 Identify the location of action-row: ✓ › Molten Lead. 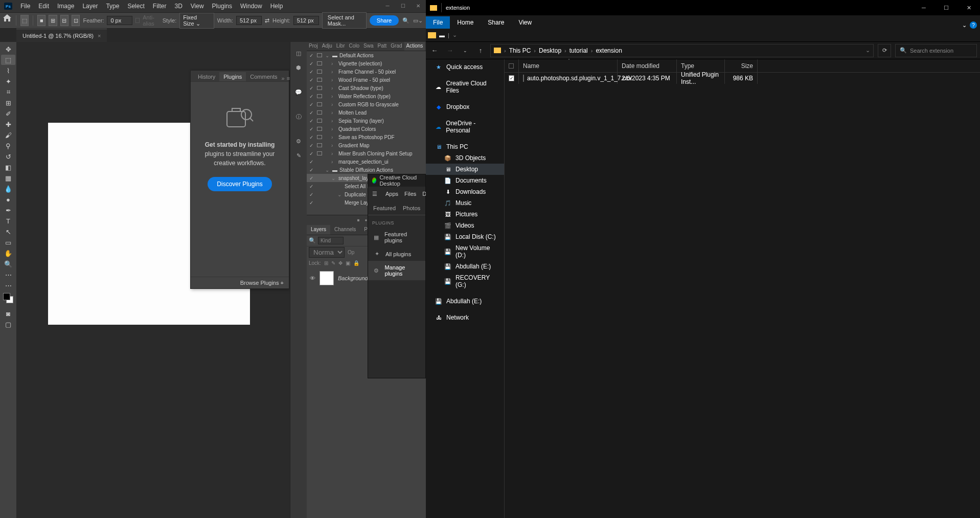
(366, 112).